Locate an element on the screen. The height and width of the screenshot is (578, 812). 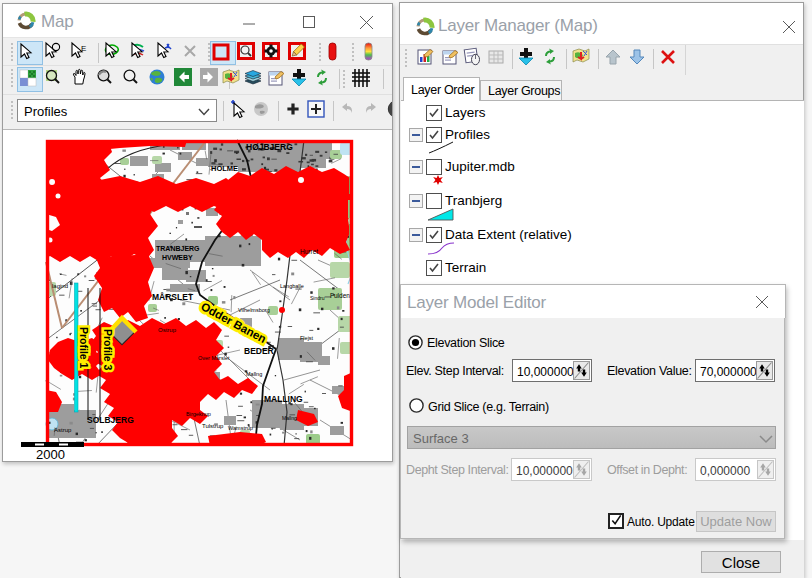
svg-text: HVWEBY is located at coordinates (178, 258).